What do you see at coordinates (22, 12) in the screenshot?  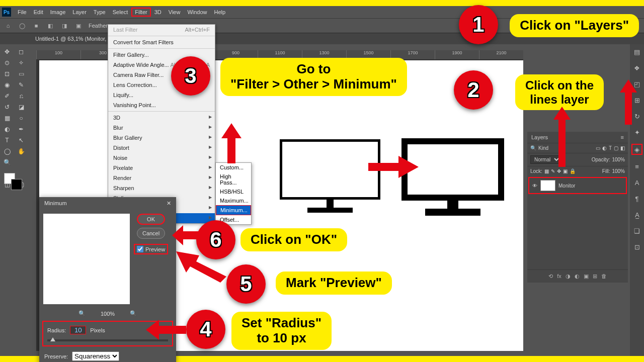 I see `menu-file: File` at bounding box center [22, 12].